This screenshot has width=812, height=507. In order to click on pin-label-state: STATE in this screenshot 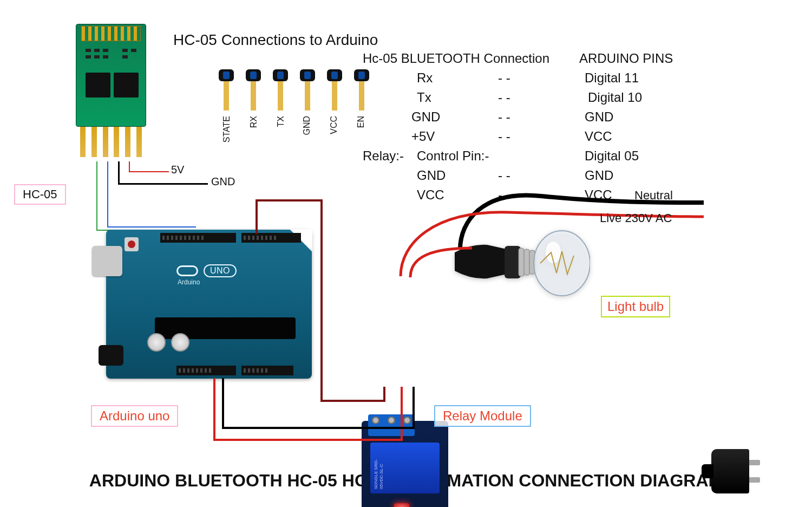, I will do `click(227, 129)`.